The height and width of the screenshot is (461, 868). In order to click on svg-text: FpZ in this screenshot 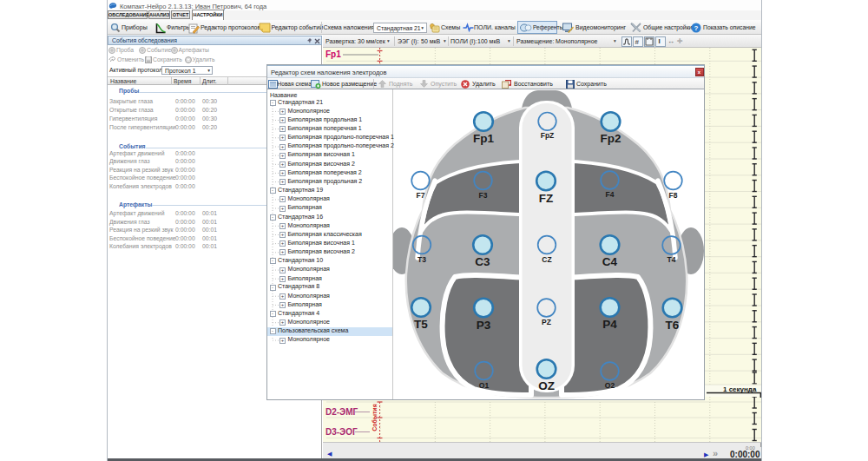, I will do `click(548, 135)`.